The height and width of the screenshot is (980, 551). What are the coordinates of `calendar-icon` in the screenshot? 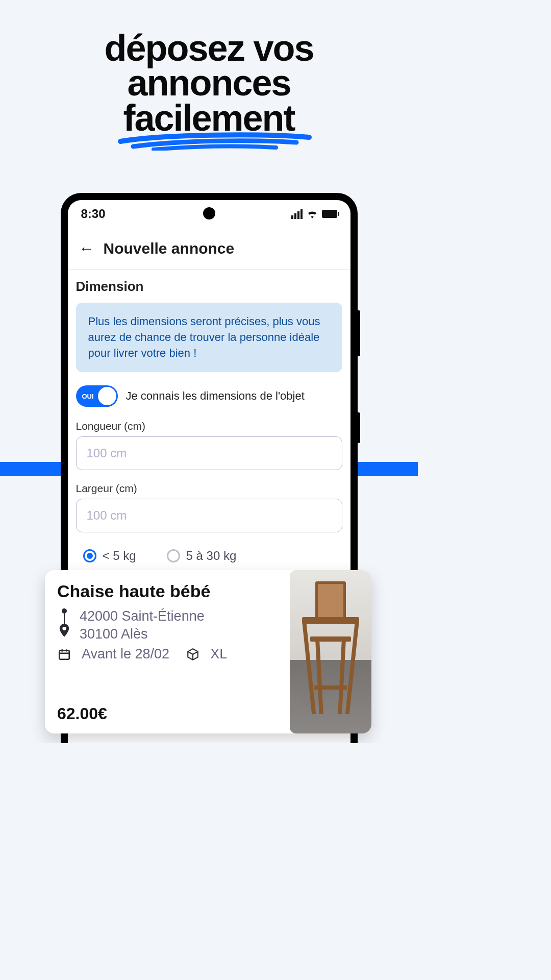 It's located at (64, 654).